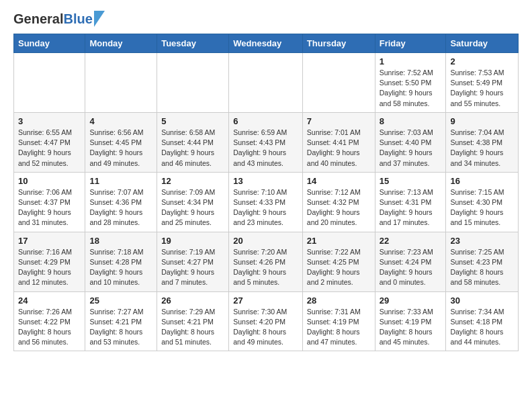  What do you see at coordinates (411, 328) in the screenshot?
I see `day-info: Sunrise: 7:33 AM Sunset: 4:19 PM Dayligh…` at bounding box center [411, 328].